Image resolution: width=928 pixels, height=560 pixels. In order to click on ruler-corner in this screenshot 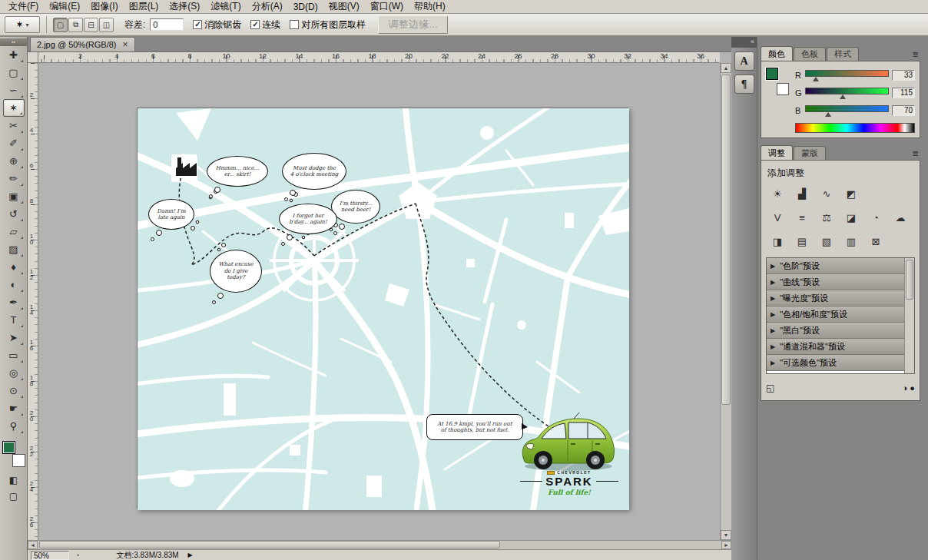, I will do `click(33, 58)`.